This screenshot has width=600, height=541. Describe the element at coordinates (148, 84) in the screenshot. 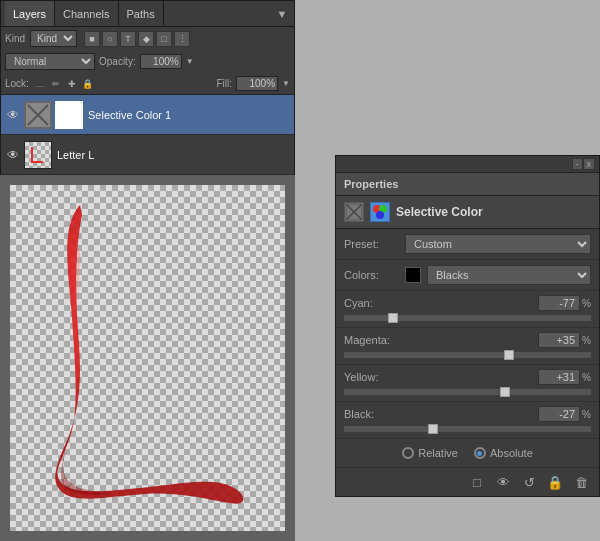

I see `lock-row: Lock: … ✏ ✚ 🔒 Fill: ▼` at that location.